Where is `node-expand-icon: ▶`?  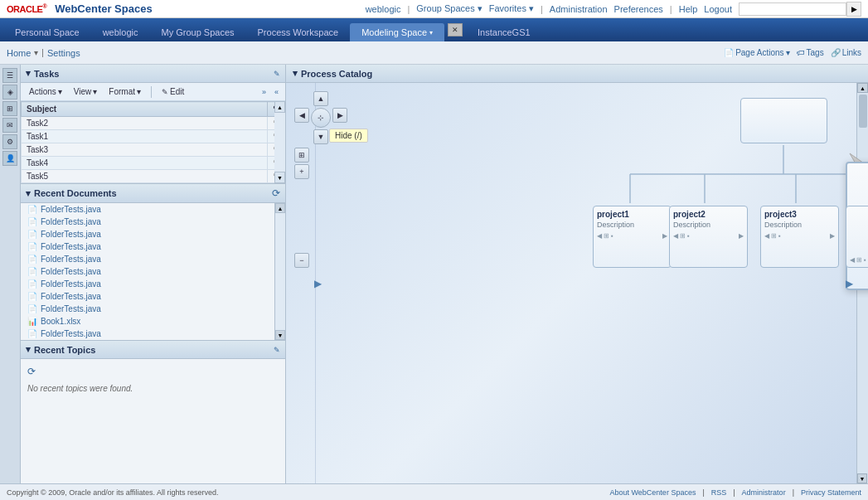
node-expand-icon: ▶ is located at coordinates (665, 235).